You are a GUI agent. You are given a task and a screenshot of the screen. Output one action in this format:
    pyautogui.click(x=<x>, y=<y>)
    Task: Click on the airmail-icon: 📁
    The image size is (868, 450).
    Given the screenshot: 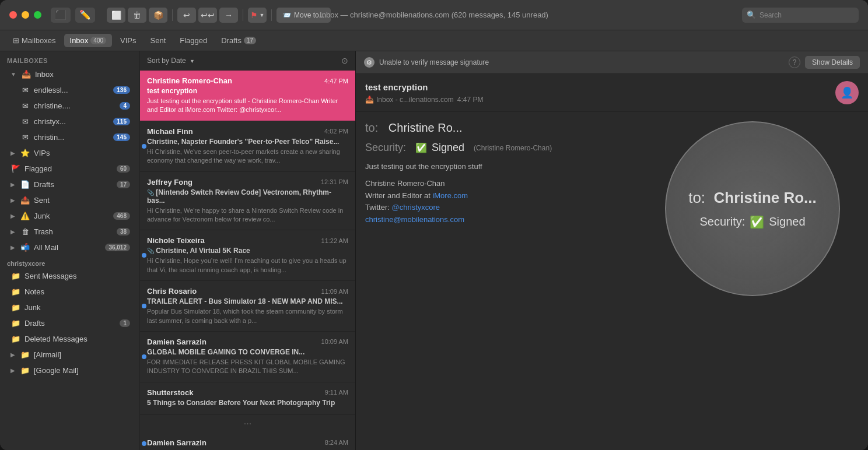 What is the action you would take?
    pyautogui.click(x=25, y=354)
    